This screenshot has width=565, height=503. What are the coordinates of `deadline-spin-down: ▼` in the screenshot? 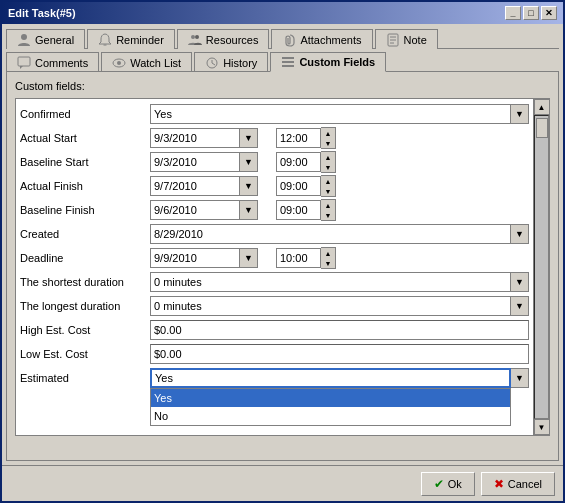 It's located at (328, 263).